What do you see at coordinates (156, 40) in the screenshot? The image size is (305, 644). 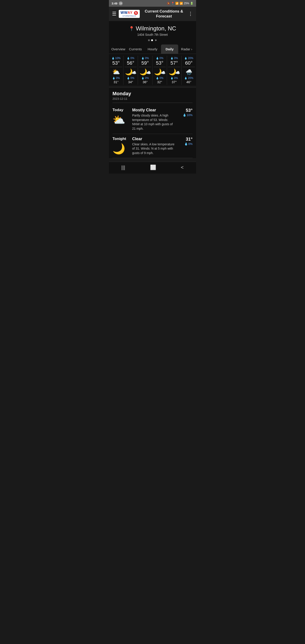 I see `add-location-button: +` at bounding box center [156, 40].